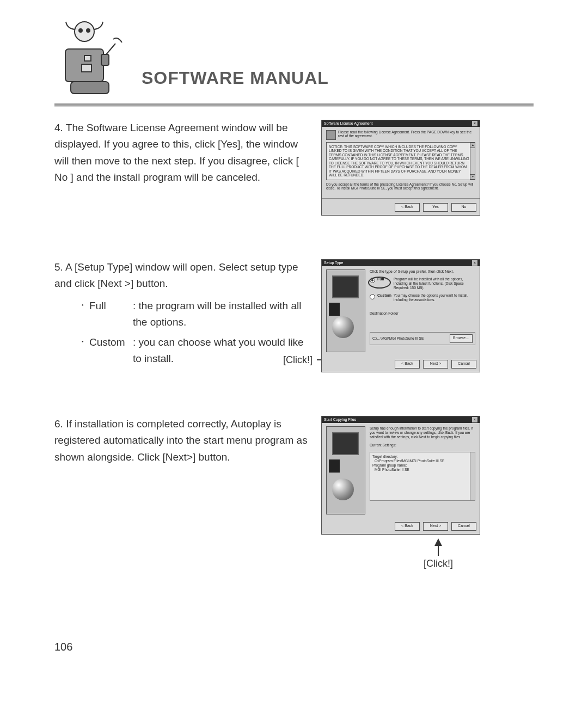 The width and height of the screenshot is (588, 705). What do you see at coordinates (294, 316) in the screenshot?
I see `step-5: 5. A [Setup Type] window will open. Sele…` at bounding box center [294, 316].